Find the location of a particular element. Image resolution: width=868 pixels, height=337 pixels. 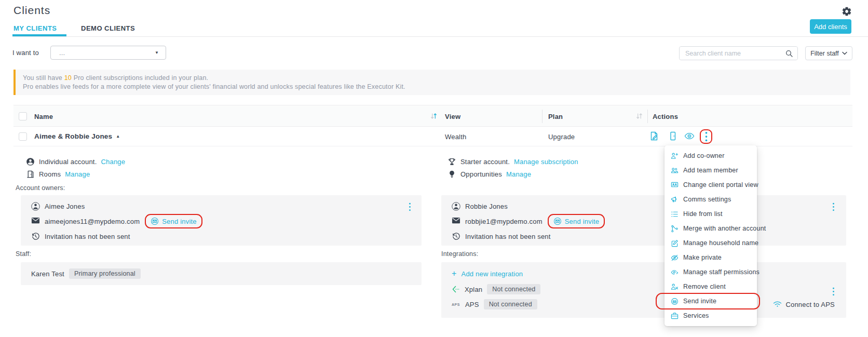

chevron-down-icon is located at coordinates (845, 53).